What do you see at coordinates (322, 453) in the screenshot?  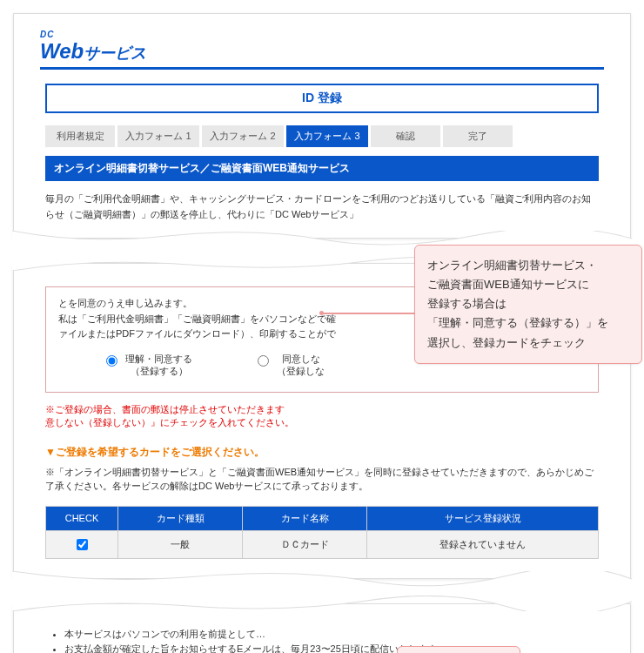 I see `card-select-heading: ▼ご登録を希望するカードをご選択ください。` at bounding box center [322, 453].